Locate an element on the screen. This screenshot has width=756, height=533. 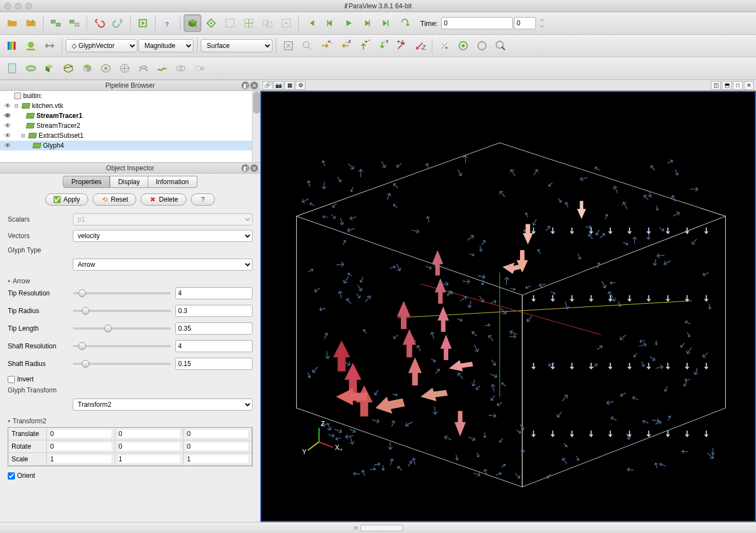
pipeline-browser: builtin: 👁 ⊟ kitchen.vtk 👁 StreamTracer1… is located at coordinates (130, 127).